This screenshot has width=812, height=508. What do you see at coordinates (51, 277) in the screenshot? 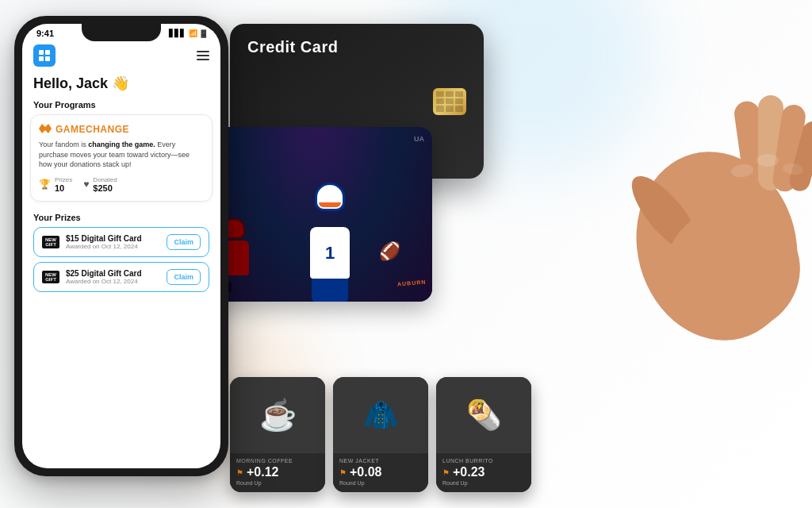
I see `prize-new-badge-2: NEWGIFT` at bounding box center [51, 277].